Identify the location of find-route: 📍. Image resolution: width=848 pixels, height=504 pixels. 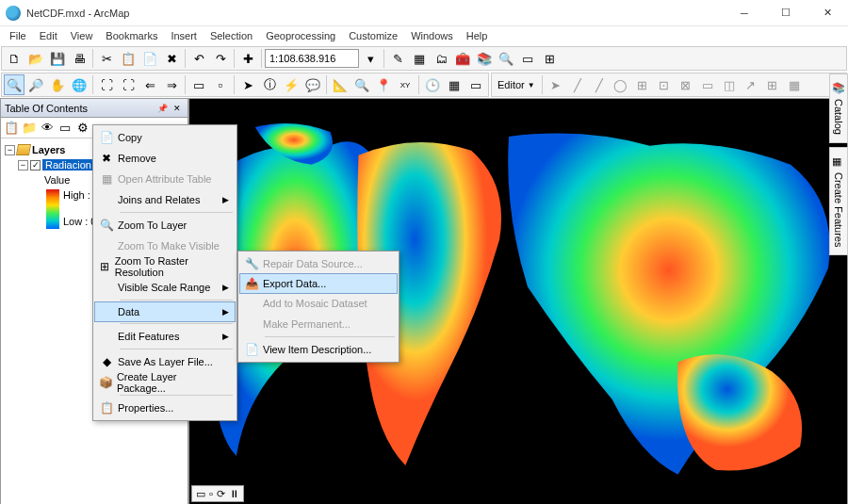
(383, 85).